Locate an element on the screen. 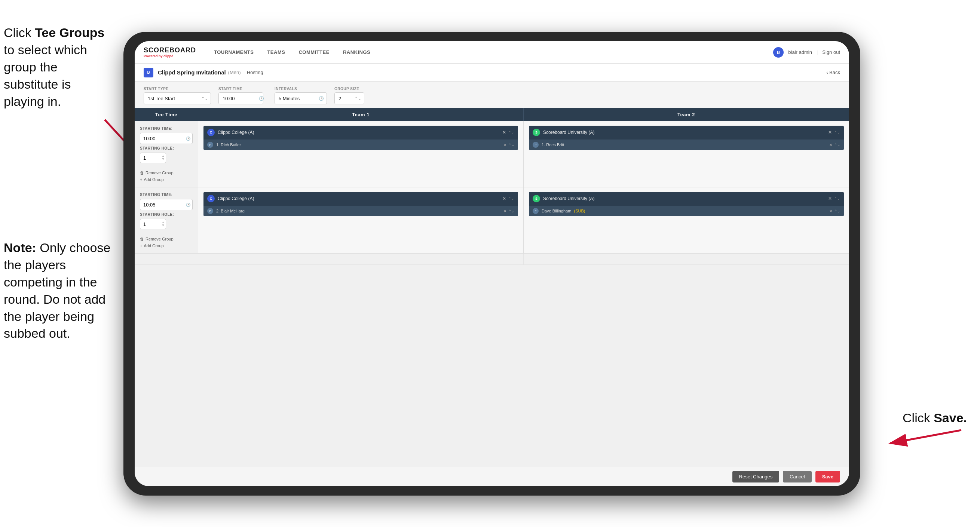 The height and width of the screenshot is (527, 980). click-save-prefix: Click is located at coordinates (918, 418).